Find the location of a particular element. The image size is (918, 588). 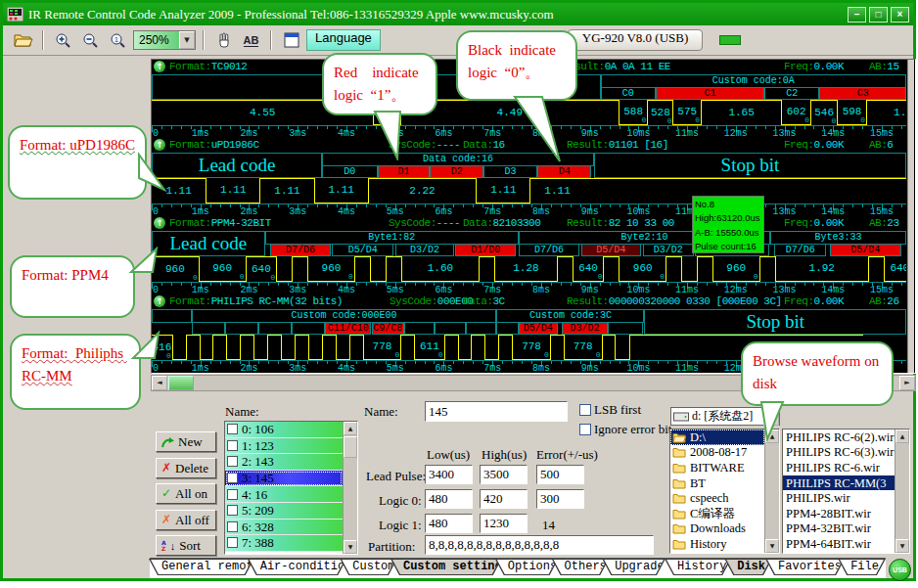

partition-input is located at coordinates (539, 545).